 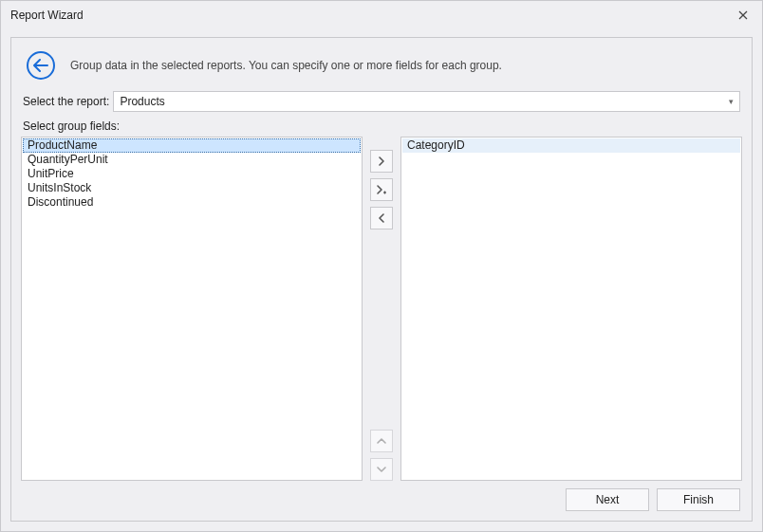 I want to click on next-button: Next, so click(x=607, y=500).